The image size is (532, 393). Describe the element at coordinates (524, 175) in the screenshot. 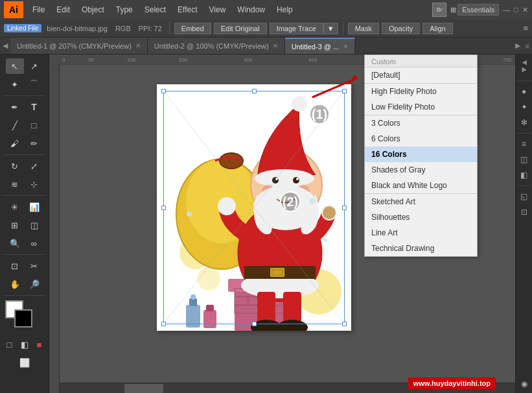

I see `panel-transparency: ◧` at that location.